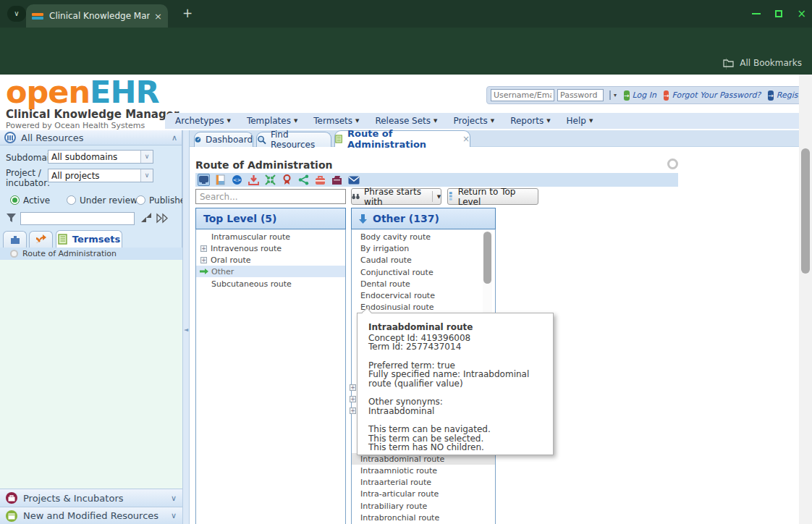 This screenshot has height=524, width=812. I want to click on page-scrollbar, so click(805, 300).